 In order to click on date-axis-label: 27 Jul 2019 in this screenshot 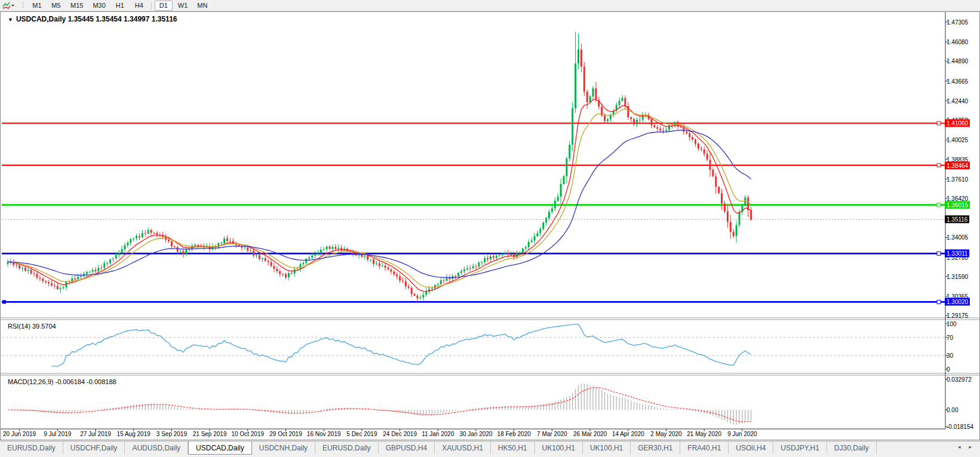, I will do `click(96, 434)`.